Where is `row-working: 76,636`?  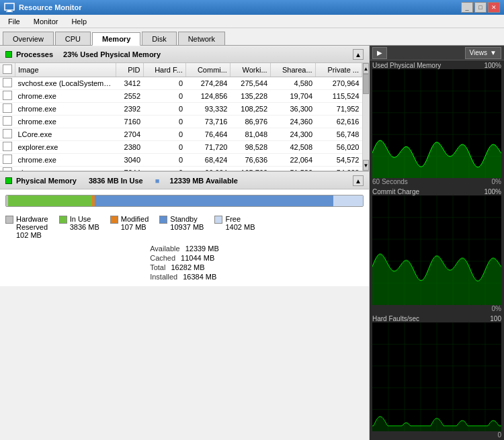
row-working: 76,636 is located at coordinates (250, 160).